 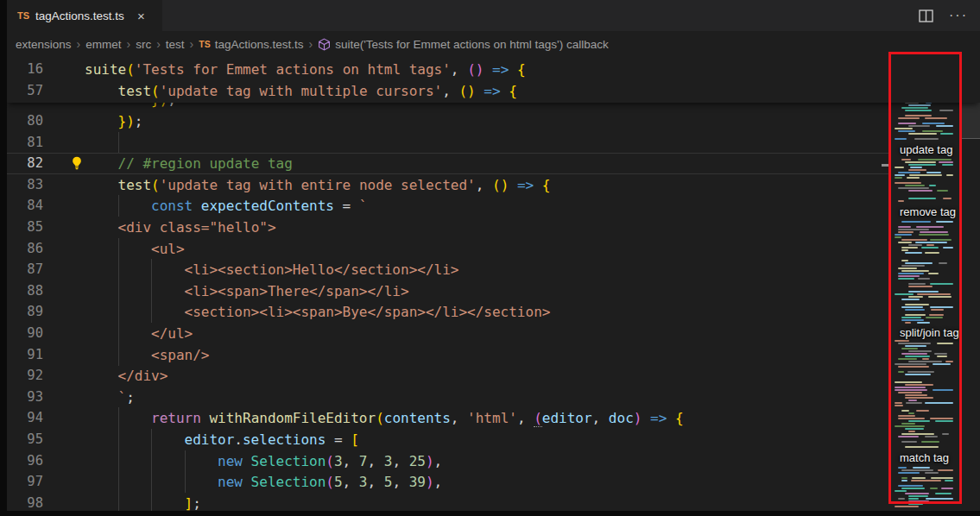 What do you see at coordinates (943, 16) in the screenshot?
I see `editor-actions: ···` at bounding box center [943, 16].